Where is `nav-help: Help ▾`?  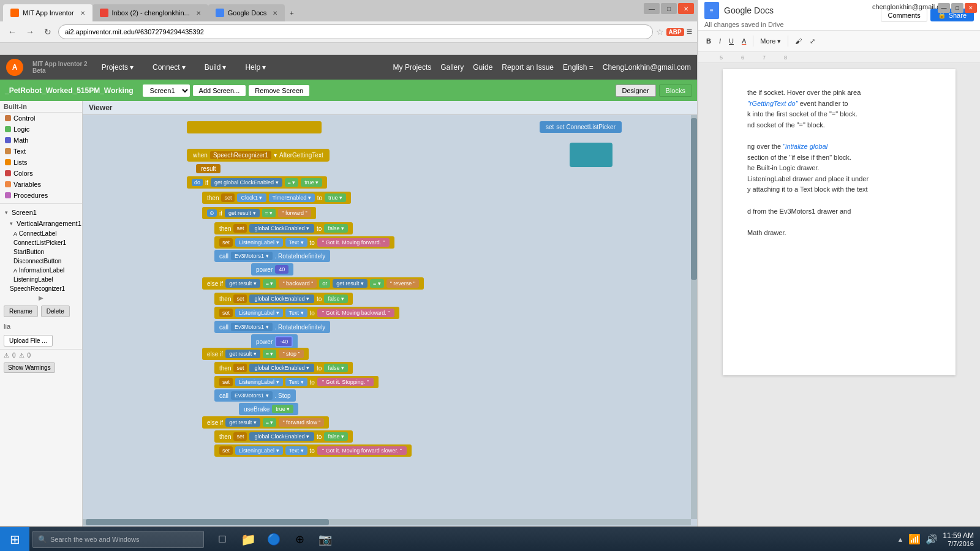 nav-help: Help ▾ is located at coordinates (255, 67).